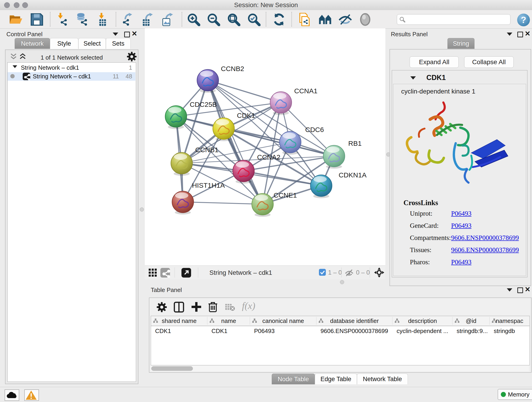 Image resolution: width=532 pixels, height=402 pixels. I want to click on network-node-cdkn1a, so click(321, 187).